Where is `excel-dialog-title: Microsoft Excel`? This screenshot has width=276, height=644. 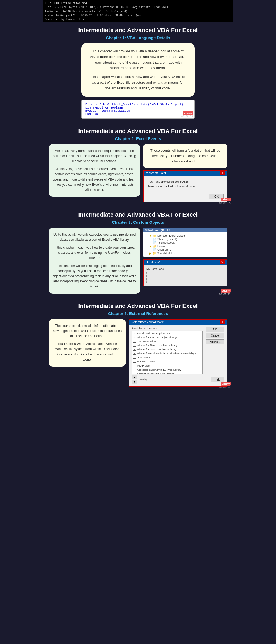
excel-dialog-title: Microsoft Excel is located at coordinates (156, 173).